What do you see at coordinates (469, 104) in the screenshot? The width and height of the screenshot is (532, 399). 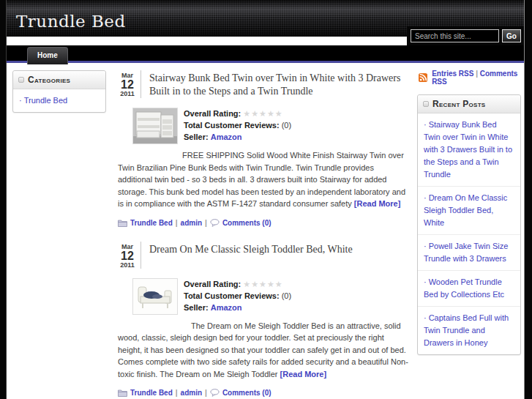 I see `recent-posts-header: Recent Posts` at bounding box center [469, 104].